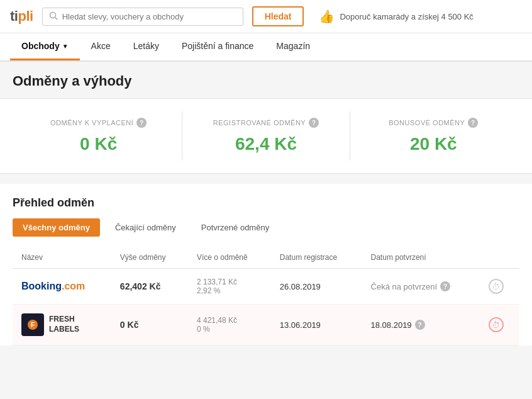  What do you see at coordinates (293, 46) in the screenshot?
I see `nav-label-magazin: Magazín` at bounding box center [293, 46].